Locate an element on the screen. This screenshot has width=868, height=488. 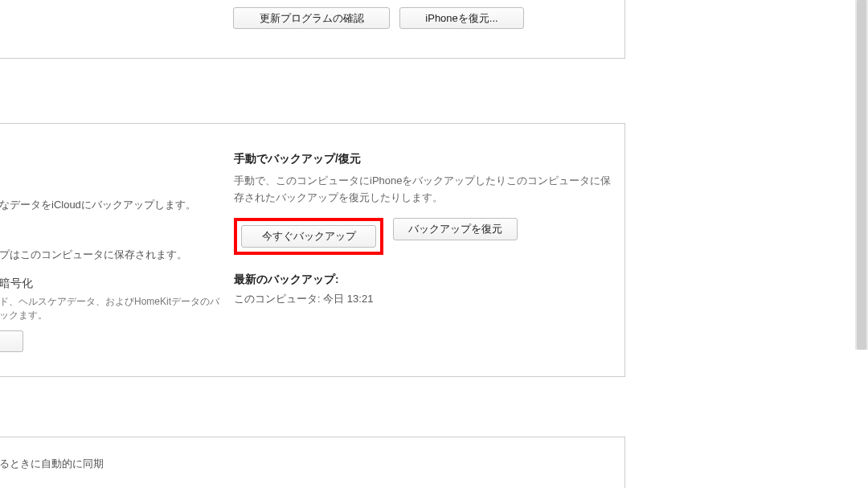
change-password-button-fragment is located at coordinates (11, 341).